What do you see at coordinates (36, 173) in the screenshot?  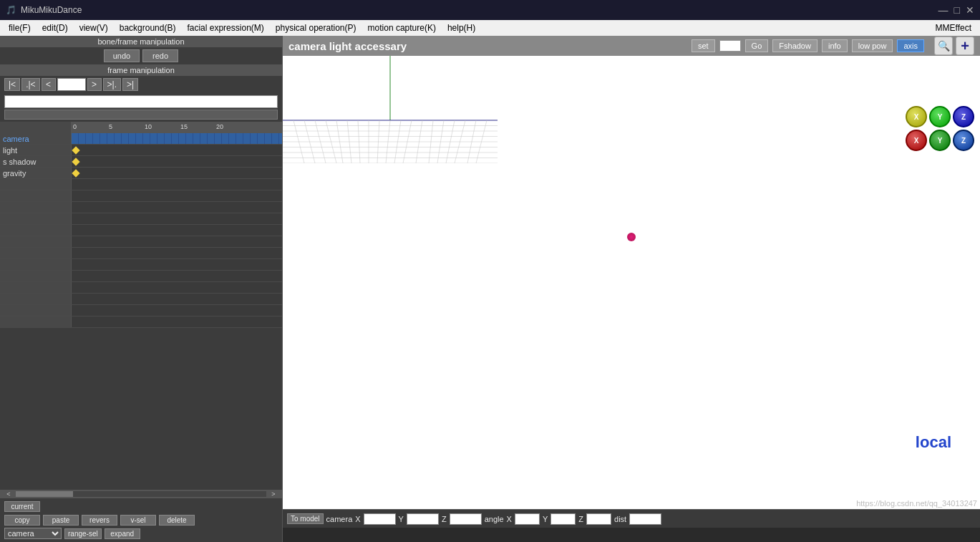 I see `track-label-gravity: gravity` at bounding box center [36, 173].